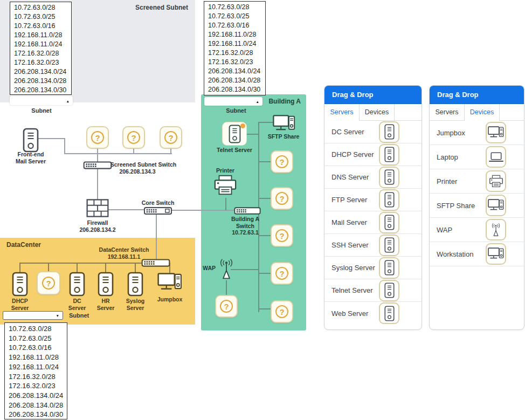 This screenshot has height=420, width=525. What do you see at coordinates (158, 211) in the screenshot?
I see `switch-icon` at bounding box center [158, 211].